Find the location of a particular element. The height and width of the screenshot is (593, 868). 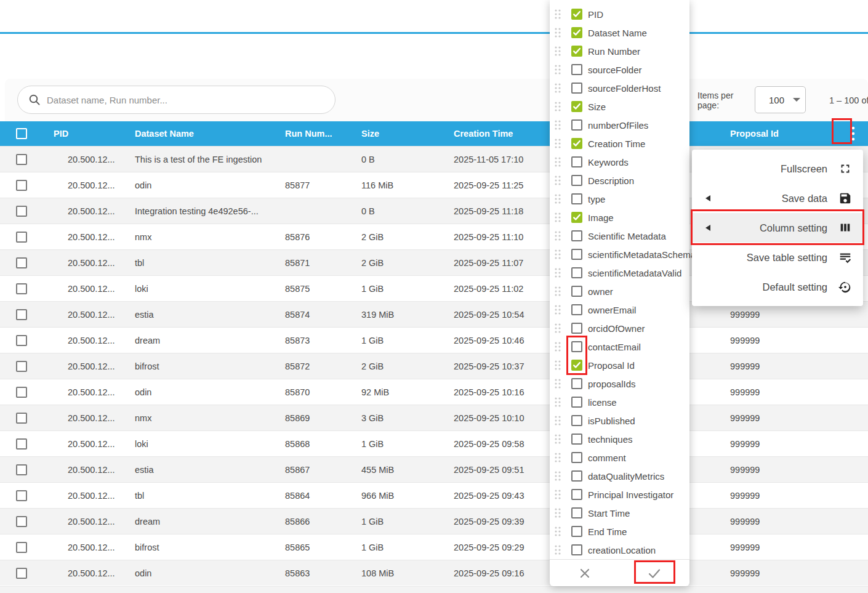

column-header-size: Size is located at coordinates (402, 134).